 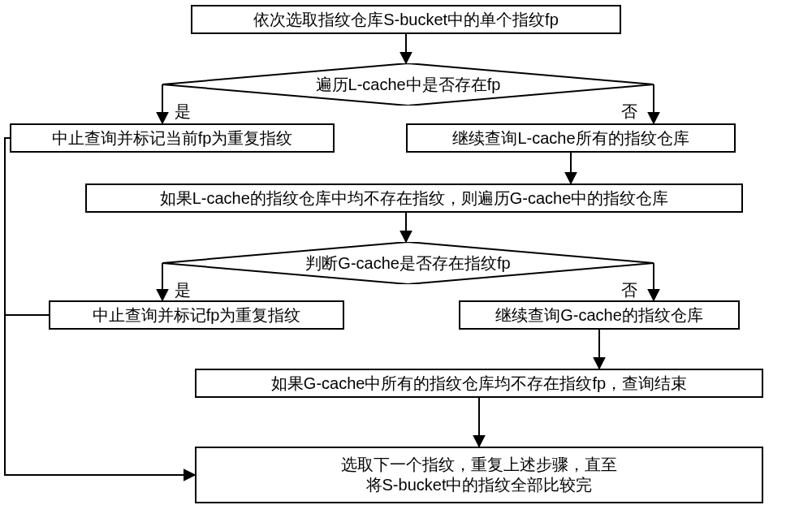 I want to click on box-start: 依次选取指纹仓库S-bucket中的单个指纹fp, so click(x=406, y=19).